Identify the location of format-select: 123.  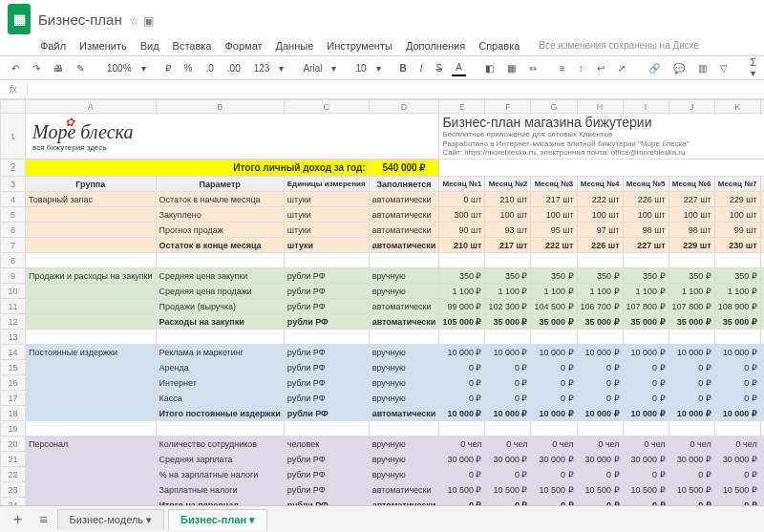
(262, 69).